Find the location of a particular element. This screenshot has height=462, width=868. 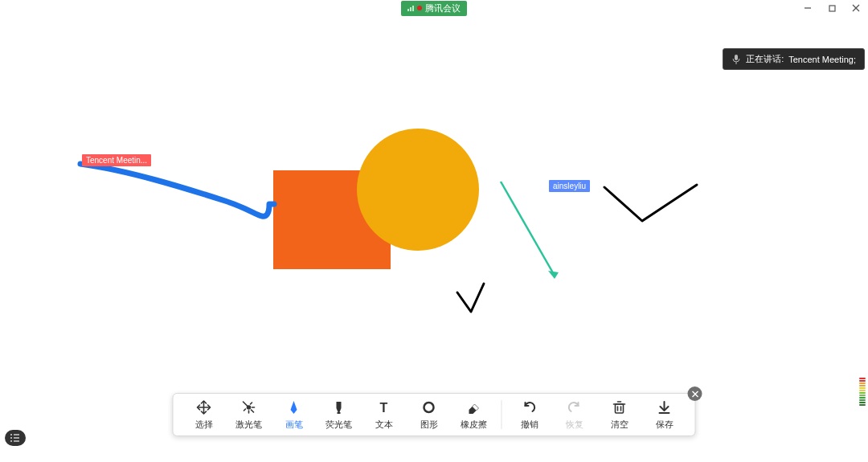

undo-icon is located at coordinates (530, 407).